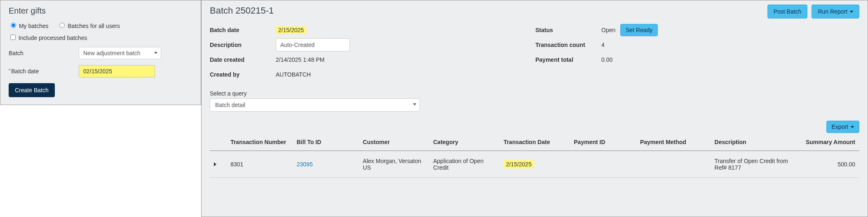  I want to click on batch-scope-radios: My batches Batches for all users, so click(101, 26).